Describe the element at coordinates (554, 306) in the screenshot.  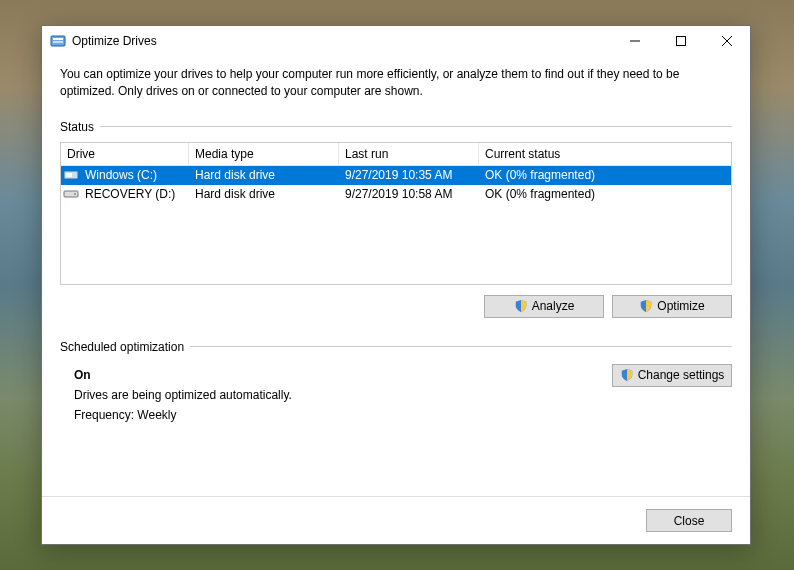
I see `analyze-label: Analyze` at that location.